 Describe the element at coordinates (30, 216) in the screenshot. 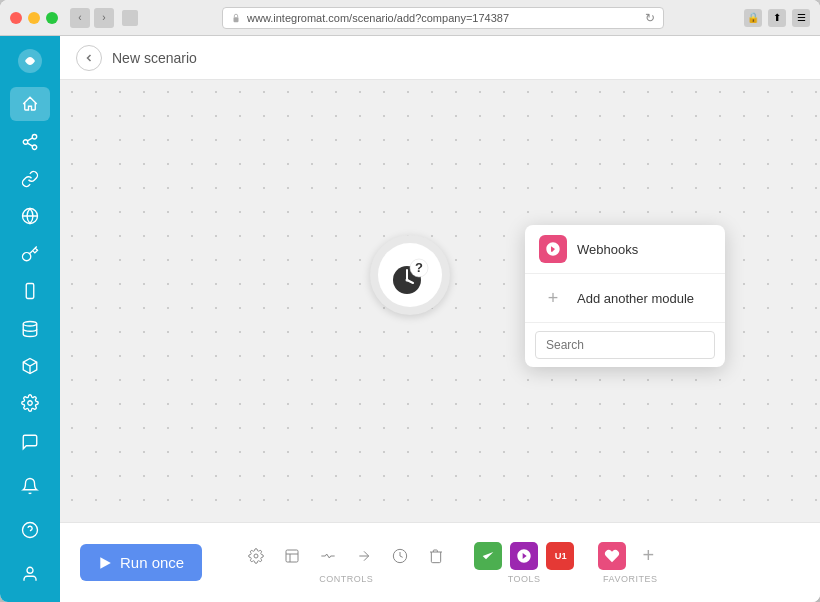

I see `sidebar-item-webhooks` at that location.